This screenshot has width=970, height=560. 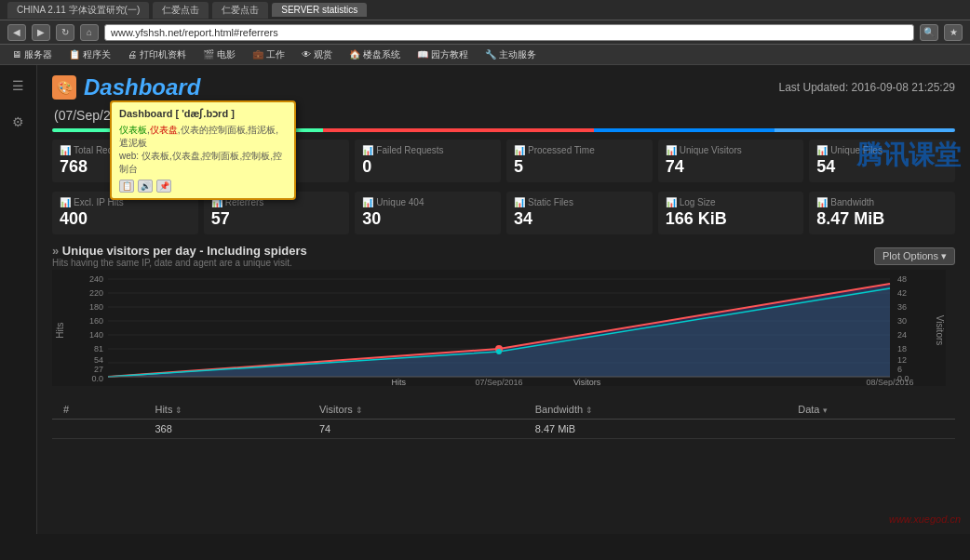 I want to click on dropdown-data-icon: ▾, so click(x=825, y=410).